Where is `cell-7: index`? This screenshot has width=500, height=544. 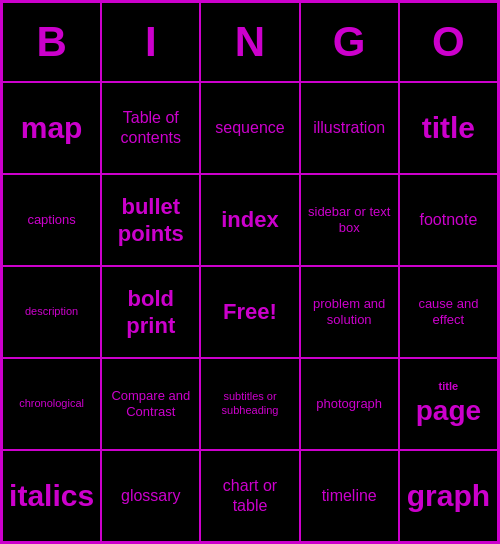
cell-7: index is located at coordinates (250, 220).